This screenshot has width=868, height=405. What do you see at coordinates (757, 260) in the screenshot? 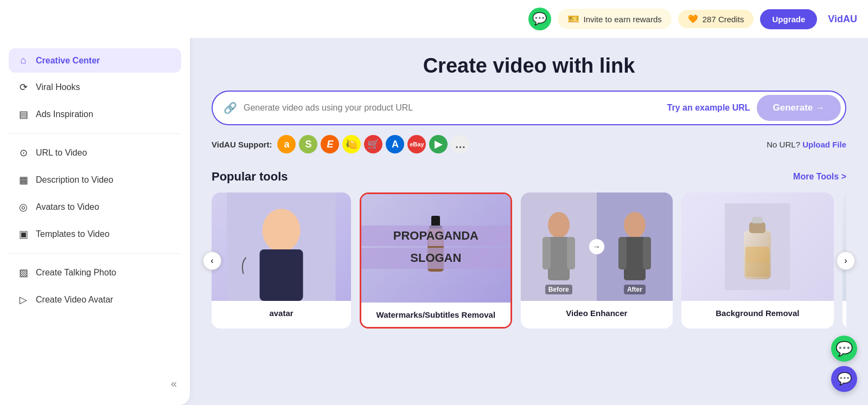
I see `tool-card-background-removal: Background Removal` at bounding box center [757, 260].